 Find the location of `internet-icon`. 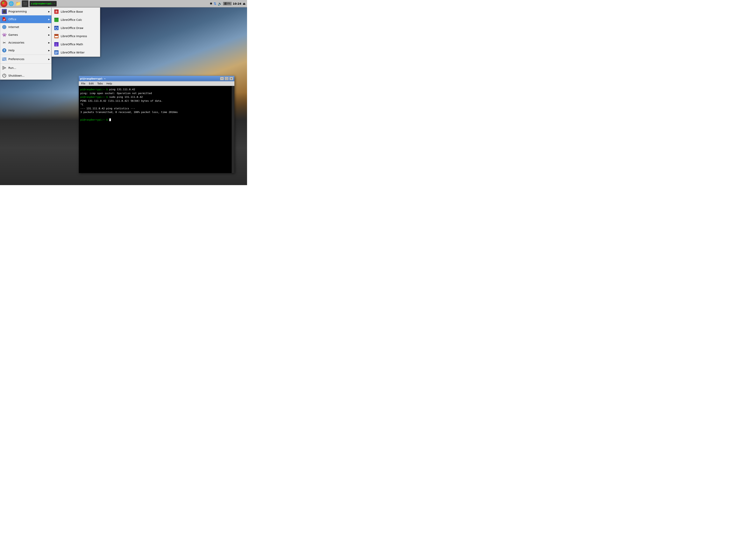

internet-icon is located at coordinates (4, 27).